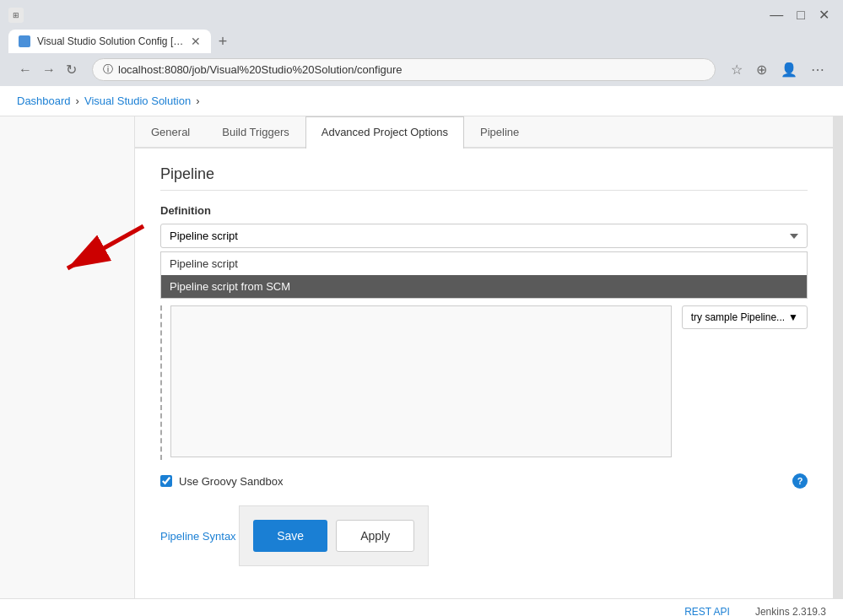  Describe the element at coordinates (108, 69) in the screenshot. I see `lock-icon: ⓘ` at that location.